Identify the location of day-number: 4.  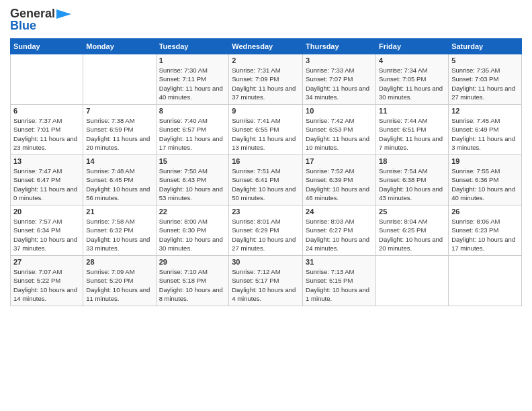
(412, 60).